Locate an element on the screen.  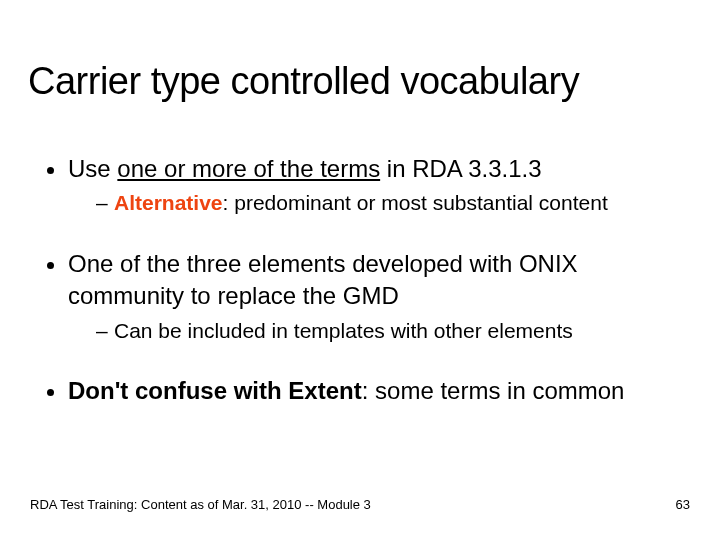
footer: RDA Test Training: Content as of Mar. 31… is located at coordinates (360, 504).